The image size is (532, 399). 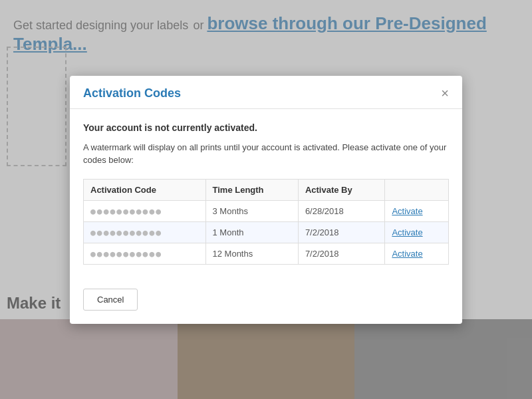 What do you see at coordinates (110, 299) in the screenshot?
I see `cancel-button: Cancel` at bounding box center [110, 299].